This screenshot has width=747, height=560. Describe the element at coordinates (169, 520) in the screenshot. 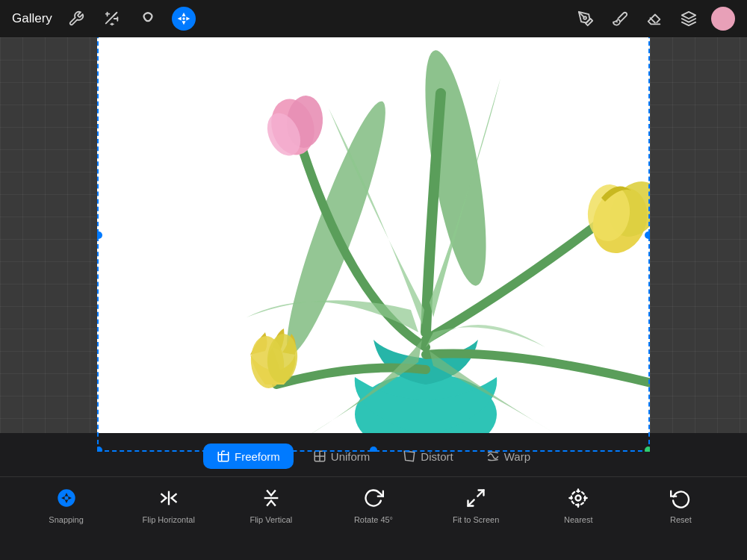

I see `flip-horizontal-label: Flip Horizontal` at that location.